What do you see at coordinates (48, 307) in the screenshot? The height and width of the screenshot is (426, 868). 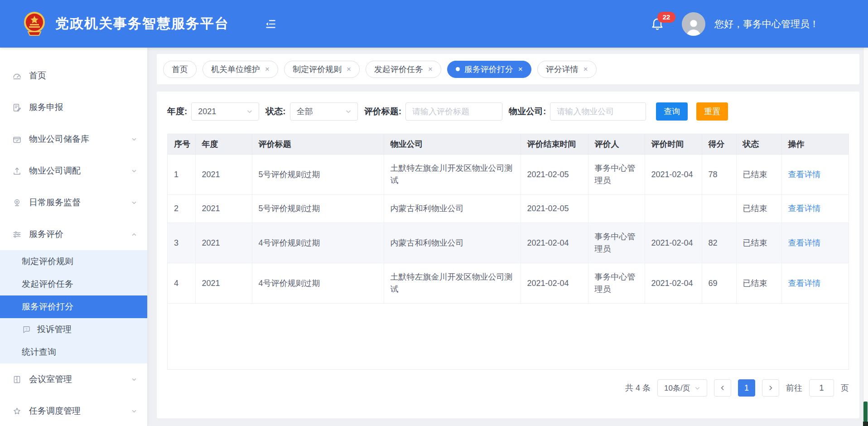 I see `sidebar-subitem-label: 服务评价打分` at bounding box center [48, 307].